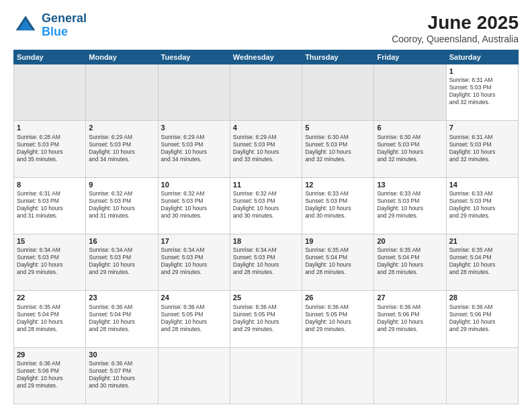  Describe the element at coordinates (410, 298) in the screenshot. I see `day-number: 27` at that location.